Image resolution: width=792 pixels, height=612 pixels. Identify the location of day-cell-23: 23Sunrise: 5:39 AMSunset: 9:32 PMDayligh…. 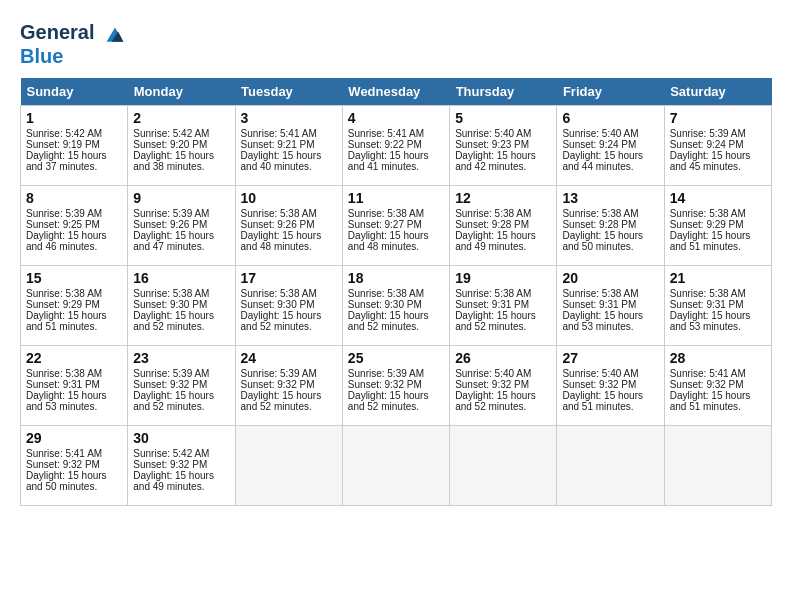
(182, 386).